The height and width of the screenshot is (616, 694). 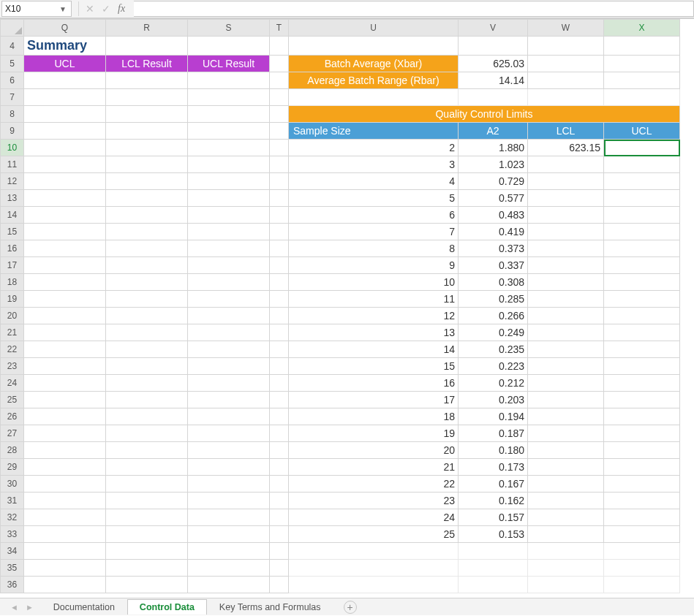 I want to click on cell-Q5: UCL, so click(x=65, y=64).